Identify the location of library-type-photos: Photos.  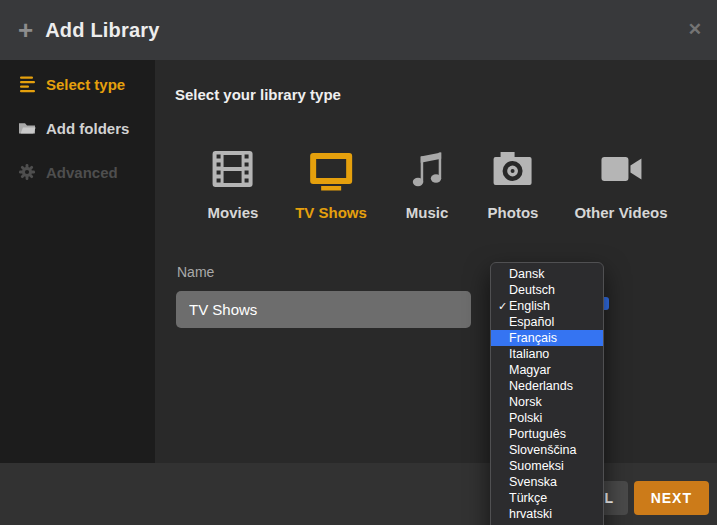
(514, 184).